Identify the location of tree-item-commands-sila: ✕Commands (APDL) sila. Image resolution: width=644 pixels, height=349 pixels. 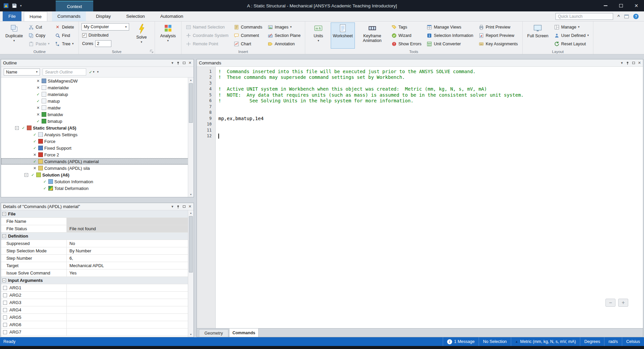
(97, 168).